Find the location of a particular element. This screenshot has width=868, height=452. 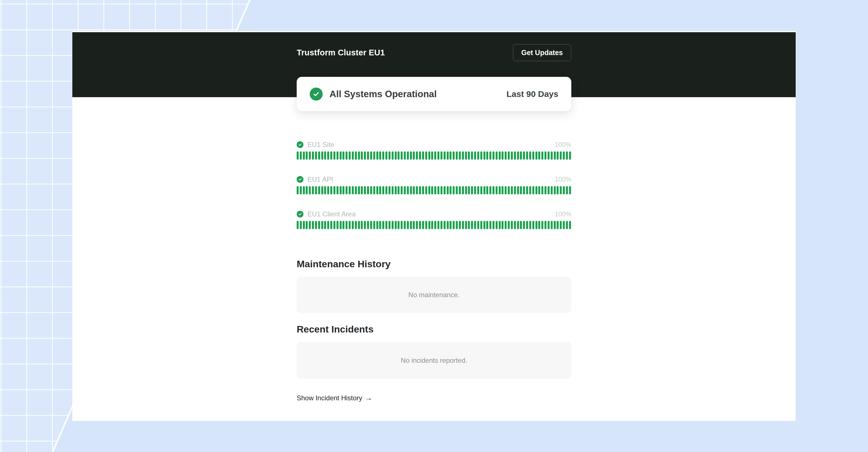

arrow-right-icon: → is located at coordinates (369, 398).